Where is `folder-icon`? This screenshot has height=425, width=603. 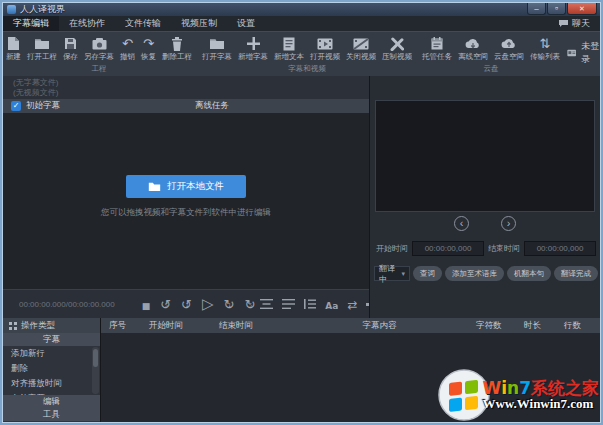 folder-icon is located at coordinates (154, 186).